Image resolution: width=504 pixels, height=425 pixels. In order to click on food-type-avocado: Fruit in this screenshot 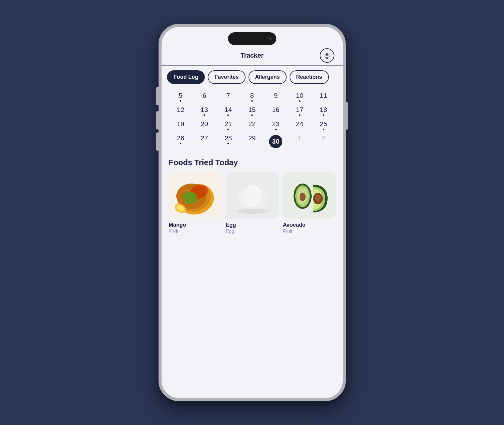, I will do `click(309, 232)`.